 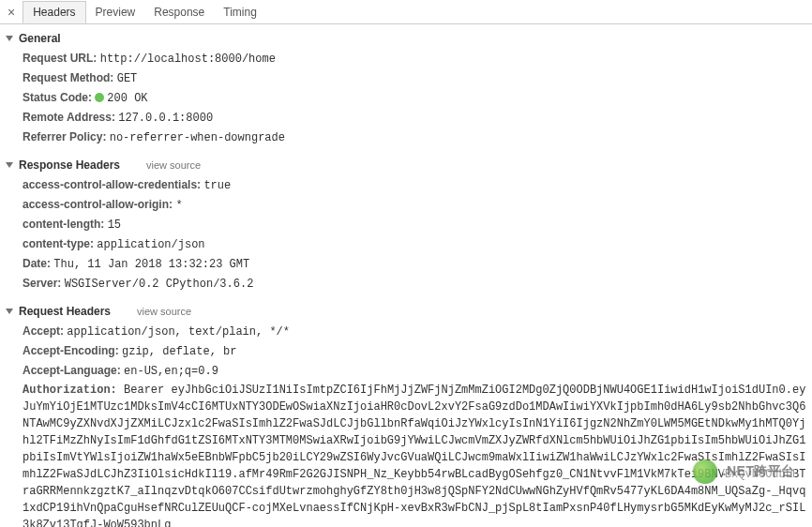 What do you see at coordinates (165, 118) in the screenshot?
I see `remote-address-value: 127.0.0.1:8000` at bounding box center [165, 118].